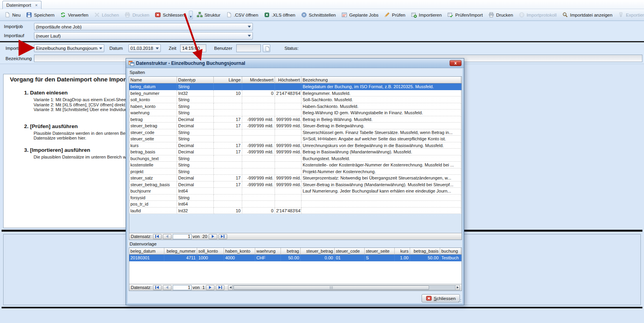 The image size is (644, 323). What do you see at coordinates (288, 80) in the screenshot?
I see `grid-header-cell: Höchstwert` at bounding box center [288, 80].